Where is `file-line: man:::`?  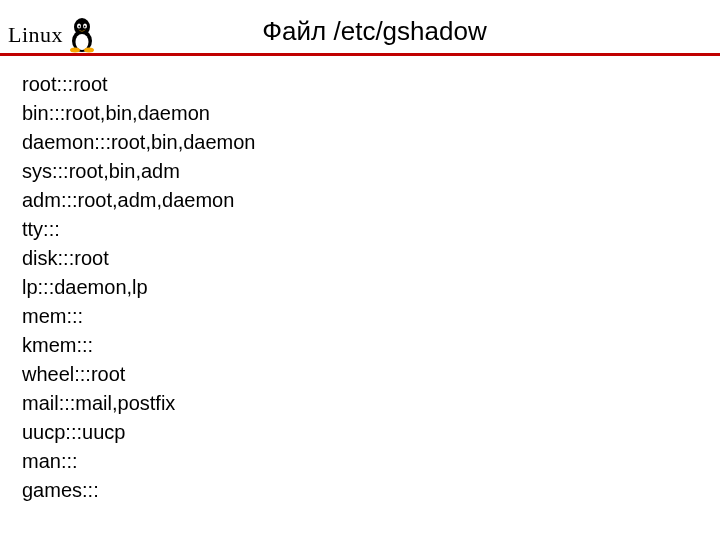 file-line: man::: is located at coordinates (360, 462).